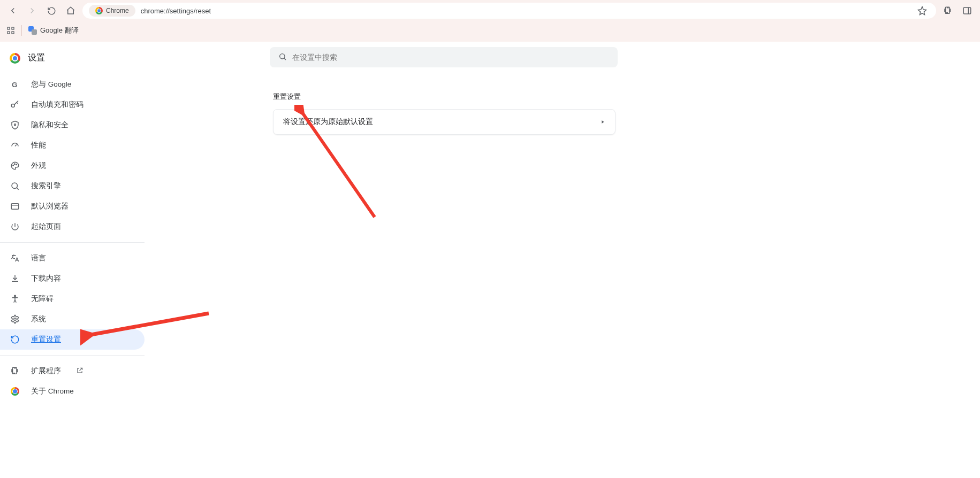  I want to click on sidebar-item-performance: 性能, so click(72, 145).